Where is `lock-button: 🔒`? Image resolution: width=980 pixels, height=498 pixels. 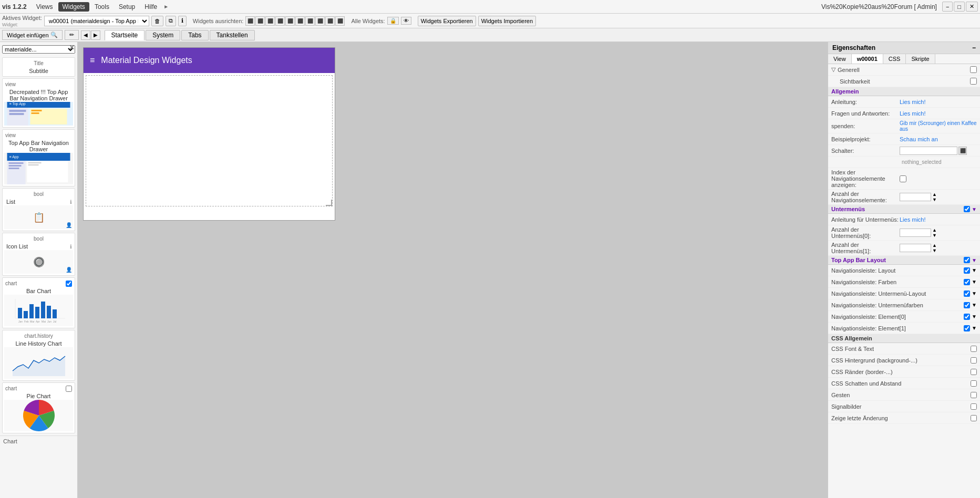
lock-button: 🔒 is located at coordinates (393, 21).